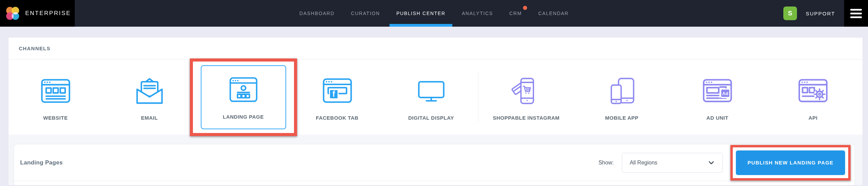 This screenshot has height=186, width=868. What do you see at coordinates (243, 97) in the screenshot?
I see `channel-landing-page-selected-card: LANDING PAGE` at bounding box center [243, 97].